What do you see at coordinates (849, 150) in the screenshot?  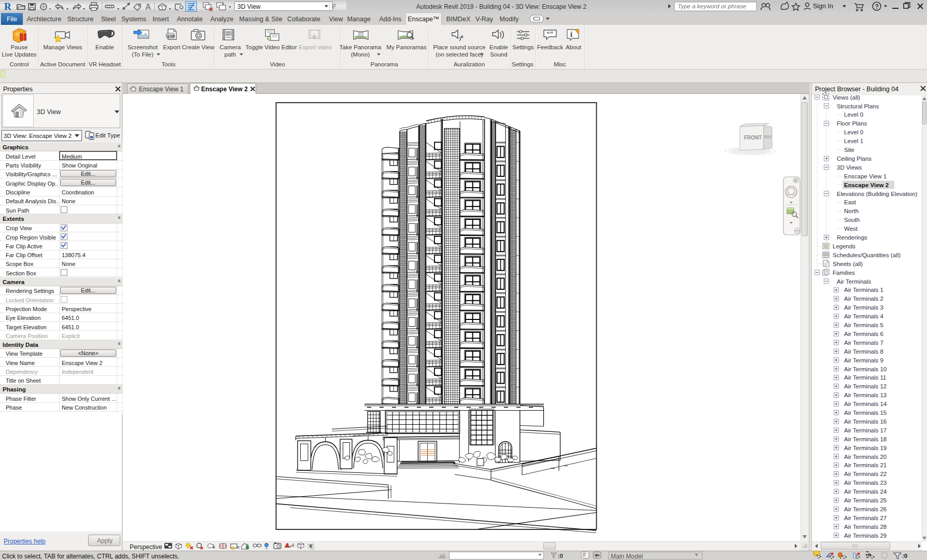 I see `svg-text: Site` at bounding box center [849, 150].